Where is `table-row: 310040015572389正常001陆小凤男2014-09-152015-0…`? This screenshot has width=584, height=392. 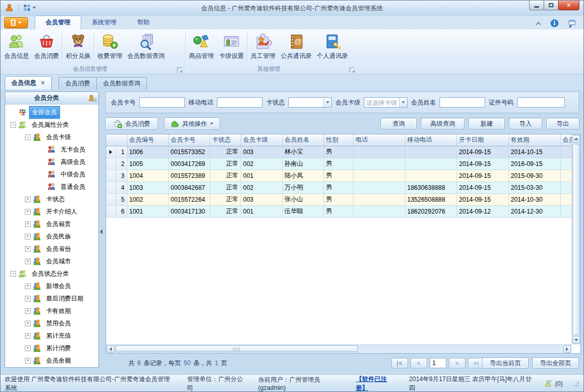 table-row: 310040015572389正常001陆小凤男2014-09-152015-0… is located at coordinates (339, 176).